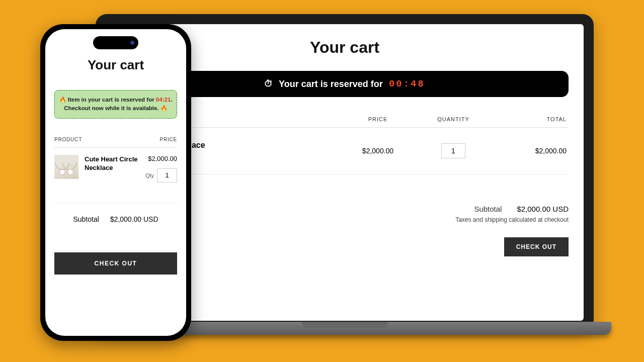 This screenshot has height=362, width=644. I want to click on line-total: $2,000.00, so click(529, 151).